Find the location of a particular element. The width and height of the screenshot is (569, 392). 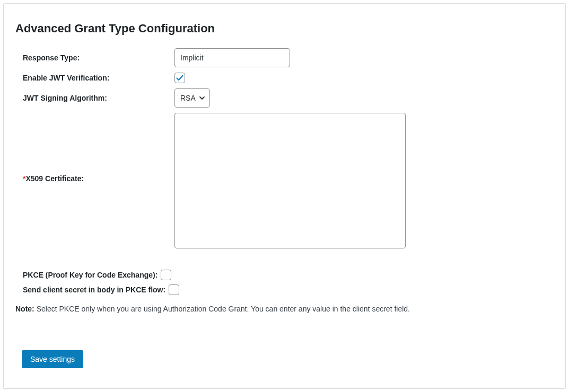

note-text: Select PKCE only when you are using Auth… is located at coordinates (222, 309).